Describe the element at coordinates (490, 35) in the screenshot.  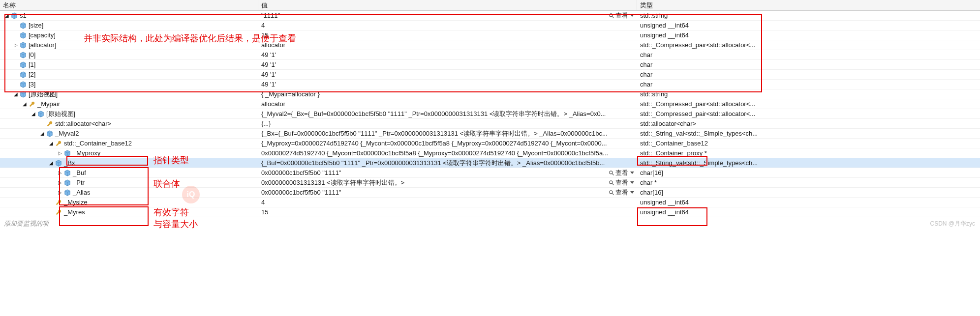
I see `tree-row: [capacity]15unsigned __int64` at that location.